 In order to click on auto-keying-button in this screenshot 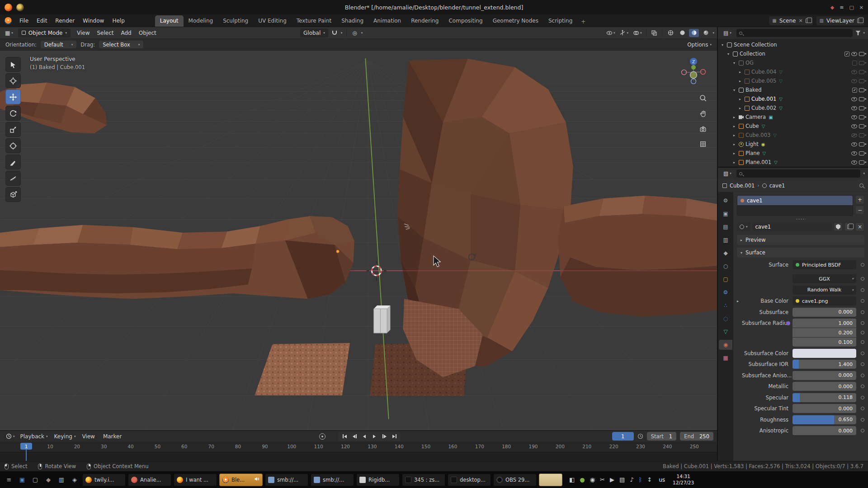, I will do `click(322, 436)`.